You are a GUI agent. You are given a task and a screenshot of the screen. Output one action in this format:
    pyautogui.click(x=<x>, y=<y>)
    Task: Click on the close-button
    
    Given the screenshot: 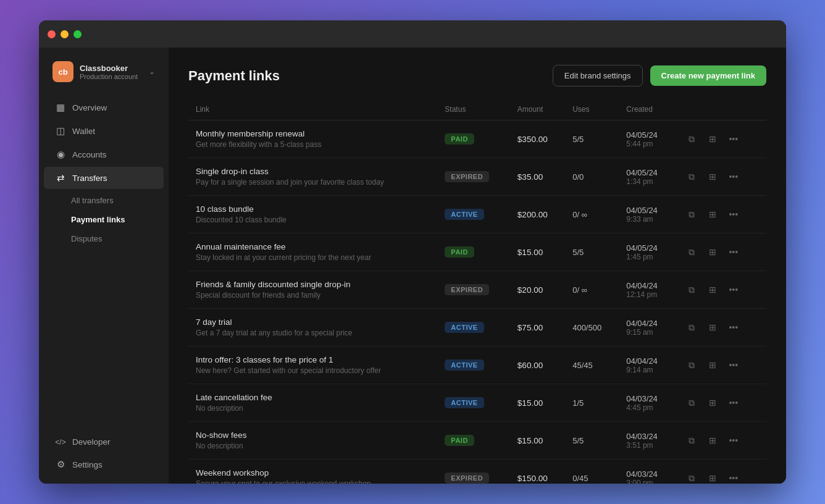 What is the action you would take?
    pyautogui.click(x=52, y=35)
    